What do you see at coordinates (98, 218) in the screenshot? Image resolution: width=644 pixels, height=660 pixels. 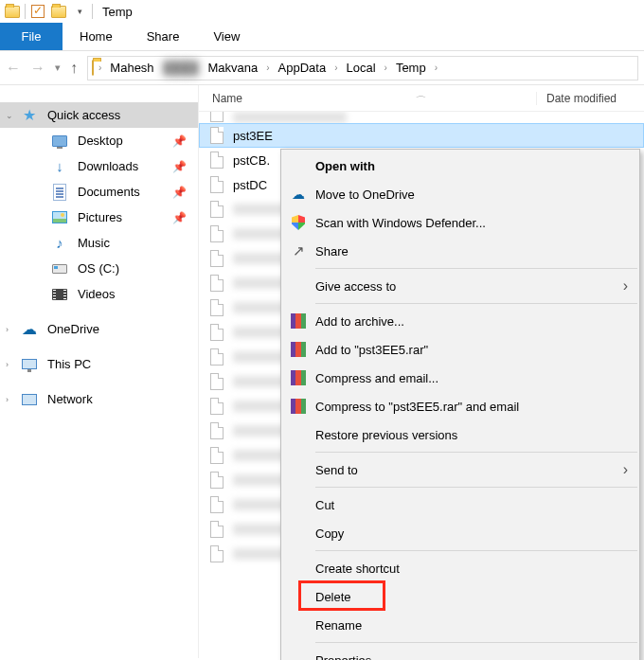 I see `sidebar-item-pictures: Pictures📌` at bounding box center [98, 218].